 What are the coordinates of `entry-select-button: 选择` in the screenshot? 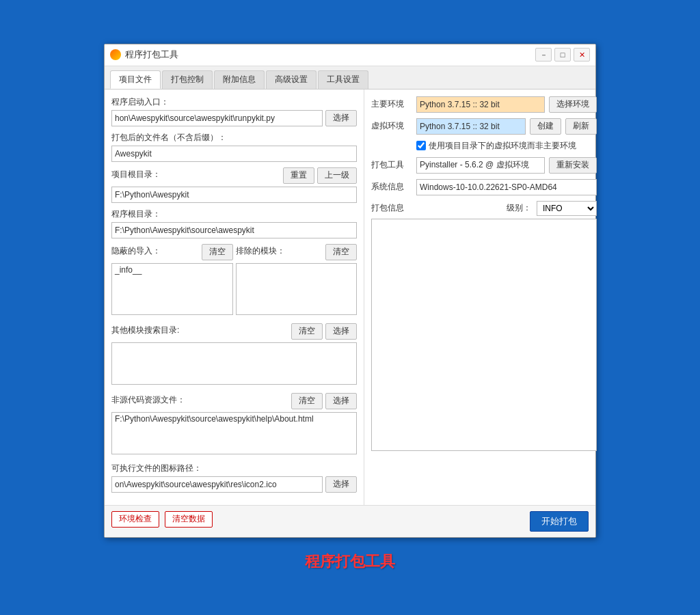 It's located at (341, 118).